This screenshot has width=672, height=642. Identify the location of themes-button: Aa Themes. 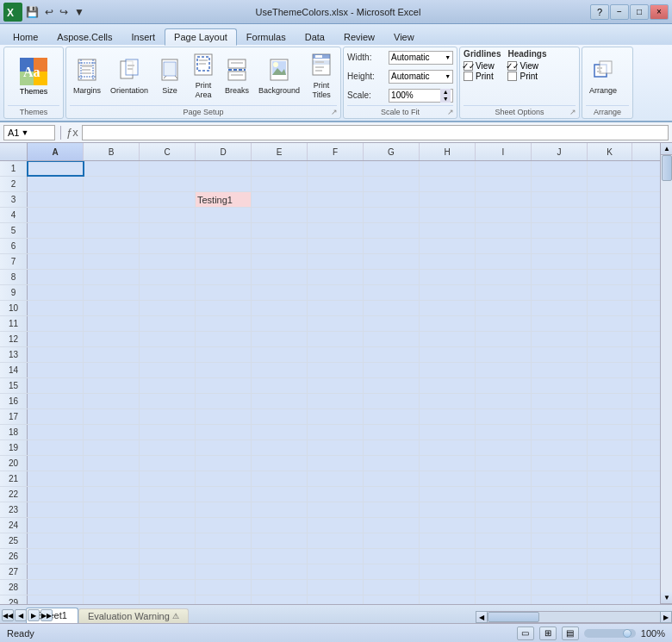
(34, 77).